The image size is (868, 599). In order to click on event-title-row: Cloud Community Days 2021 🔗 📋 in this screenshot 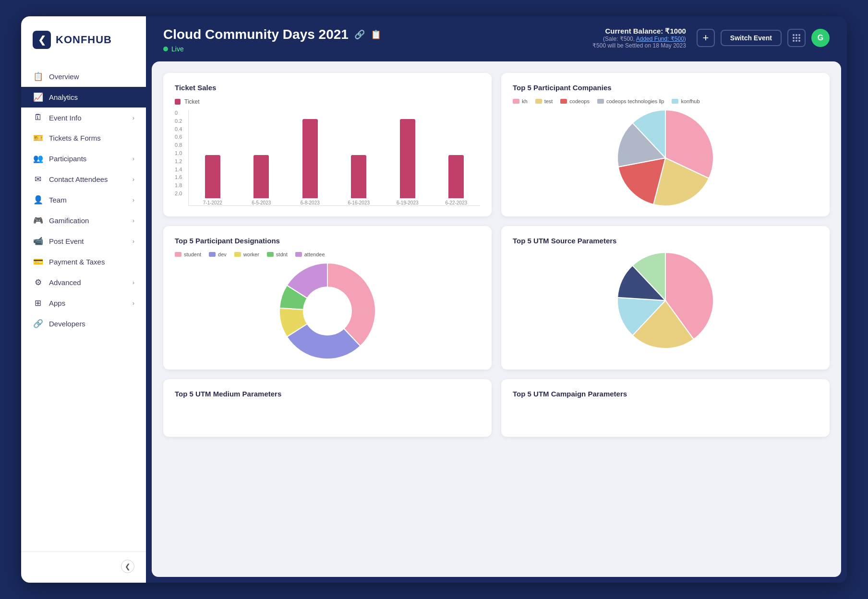, I will do `click(272, 35)`.